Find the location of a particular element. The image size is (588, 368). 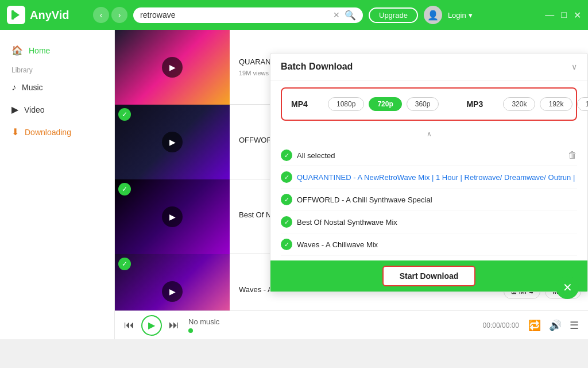

playback-controls: ⏮ ▶ ⏭ is located at coordinates (152, 325).